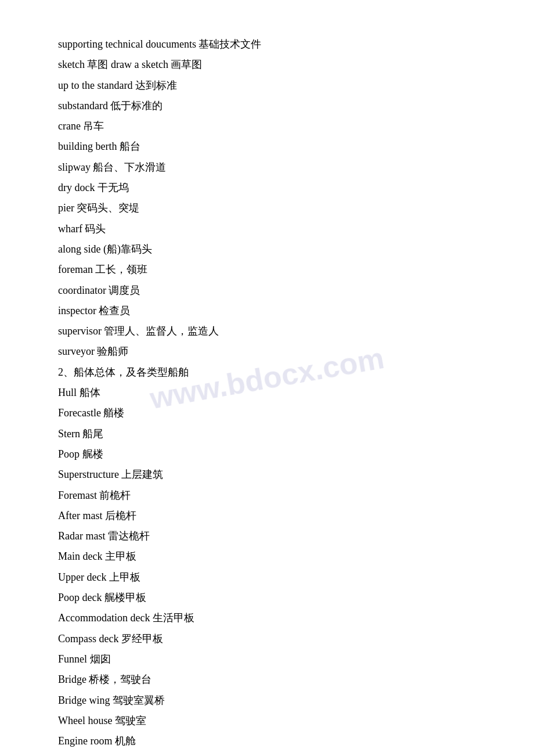 Image resolution: width=534 pixels, height=756 pixels. What do you see at coordinates (267, 208) in the screenshot?
I see `text-line: pier 突码头、突堤` at bounding box center [267, 208].